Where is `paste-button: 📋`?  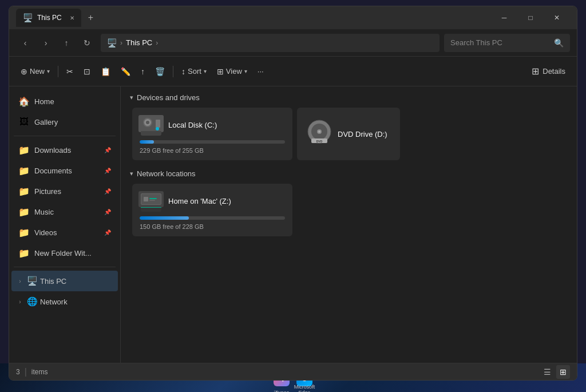 paste-button: 📋 is located at coordinates (105, 72).